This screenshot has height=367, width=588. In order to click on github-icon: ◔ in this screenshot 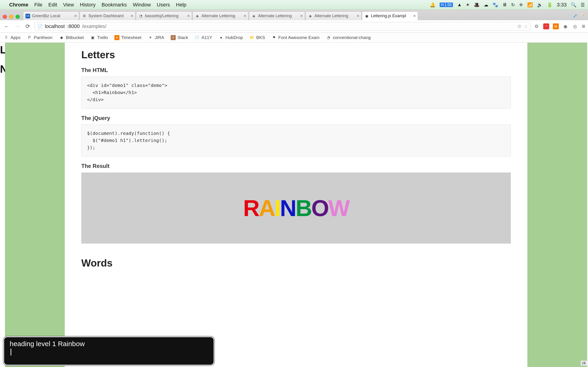, I will do `click(329, 38)`.